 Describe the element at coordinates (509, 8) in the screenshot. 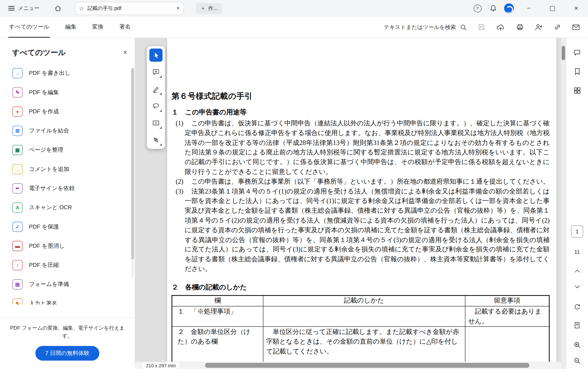

I see `account-avatar-button` at that location.